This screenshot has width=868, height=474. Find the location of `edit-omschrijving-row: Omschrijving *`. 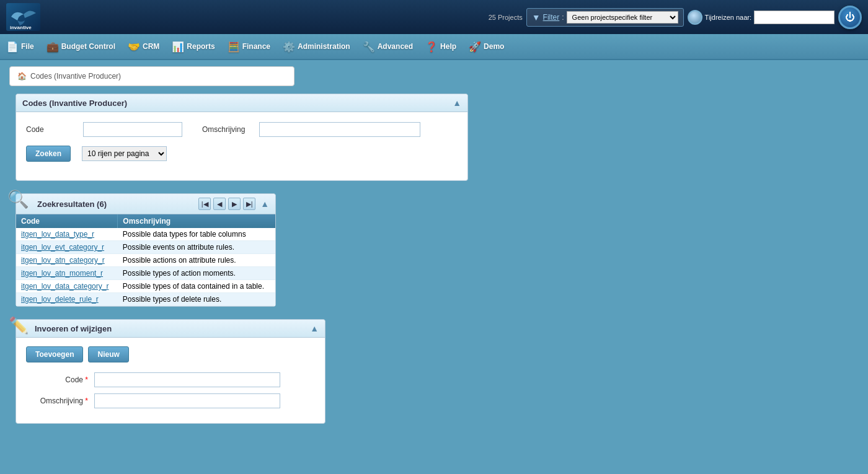

edit-omschrijving-row: Omschrijving * is located at coordinates (170, 401).